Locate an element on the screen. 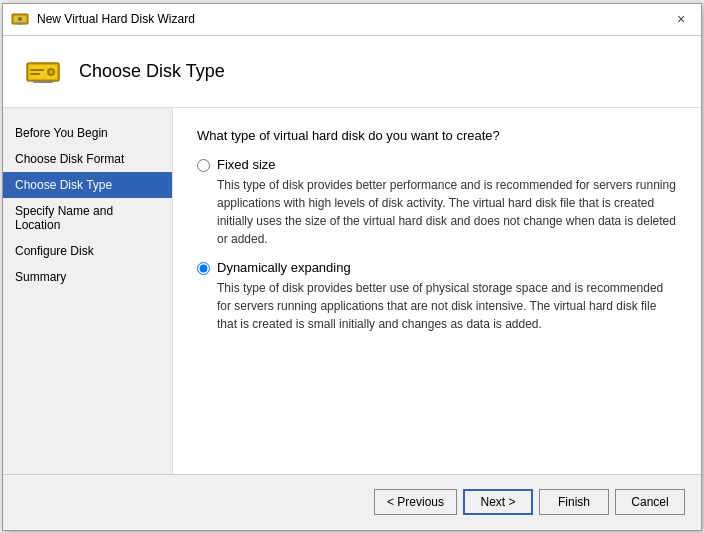  dynamic-group: Dynamically expanding This type of disk … is located at coordinates (437, 296).